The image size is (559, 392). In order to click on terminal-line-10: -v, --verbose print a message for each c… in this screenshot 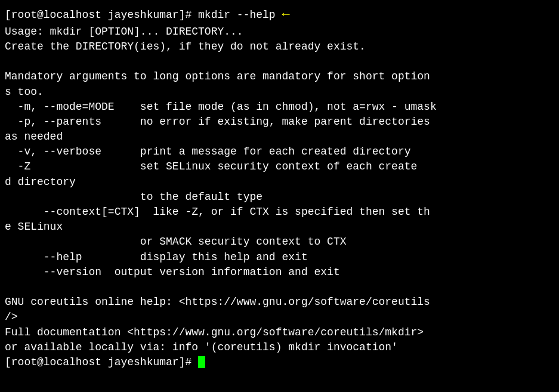, I will do `click(279, 152)`.